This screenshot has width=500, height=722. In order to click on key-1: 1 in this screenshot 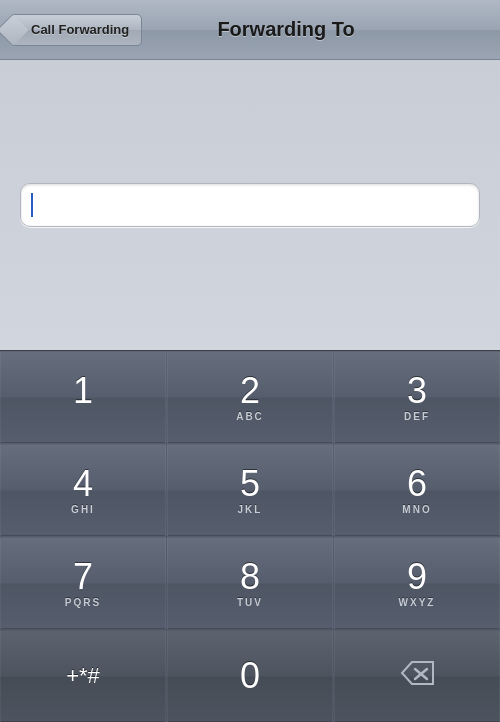, I will do `click(83, 397)`.